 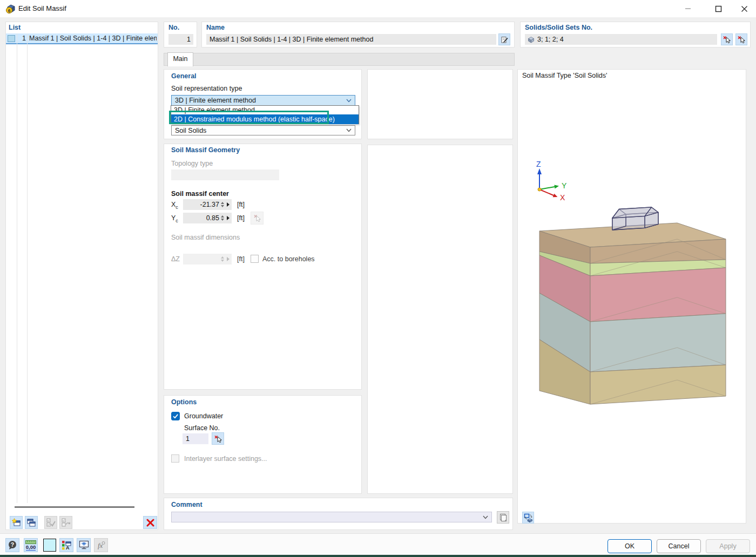 I want to click on acc-to-boreholes-label: Acc. to boreholes, so click(x=288, y=259).